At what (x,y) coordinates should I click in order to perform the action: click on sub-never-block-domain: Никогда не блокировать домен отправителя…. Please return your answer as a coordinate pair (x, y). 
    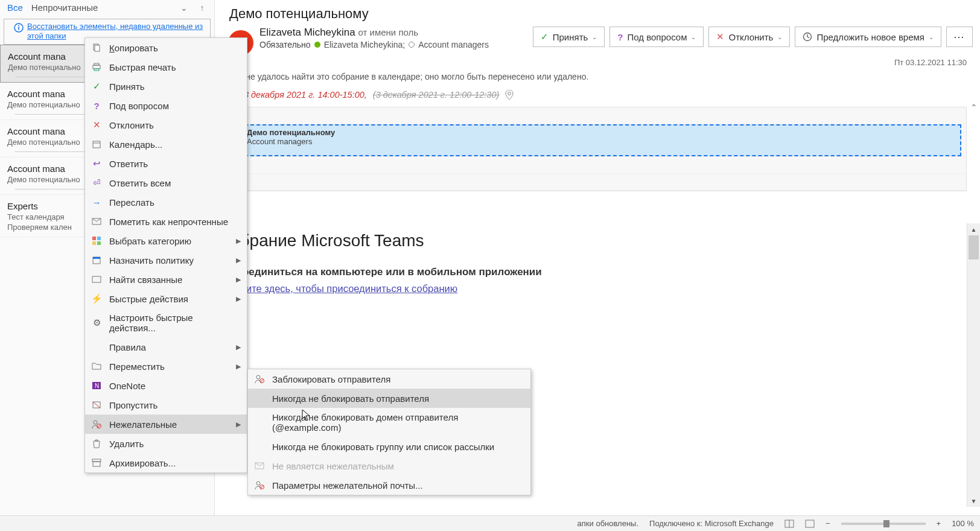
    Looking at the image, I should click on (389, 422).